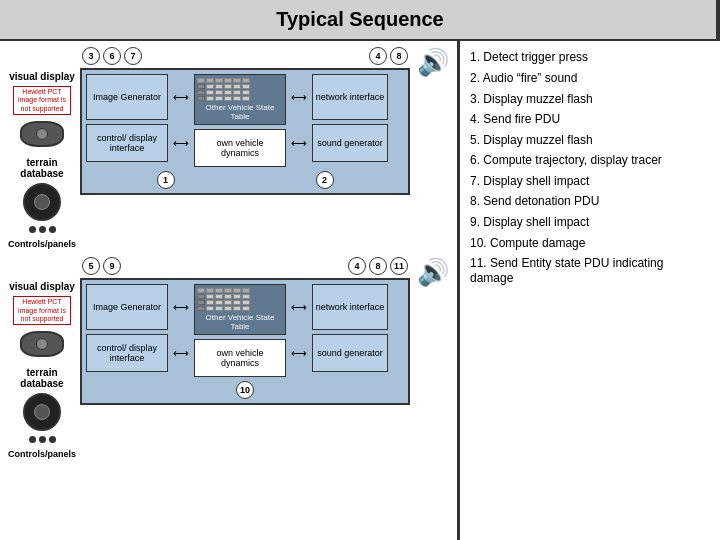 This screenshot has height=540, width=720. Describe the element at coordinates (245, 132) in the screenshot. I see `diagram1-blue-box: Image Generator control/ display interfa…` at that location.